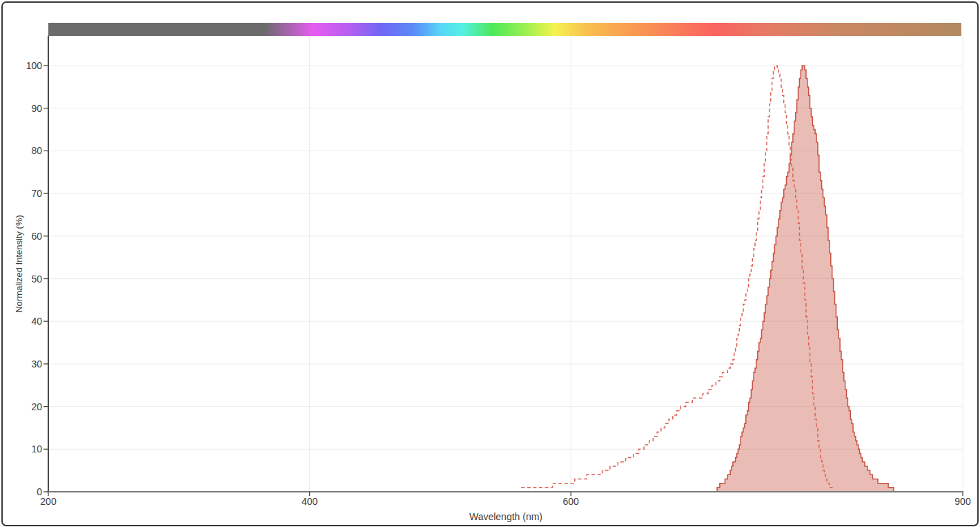 The height and width of the screenshot is (527, 980). I want to click on y-tick-label: 40, so click(37, 321).